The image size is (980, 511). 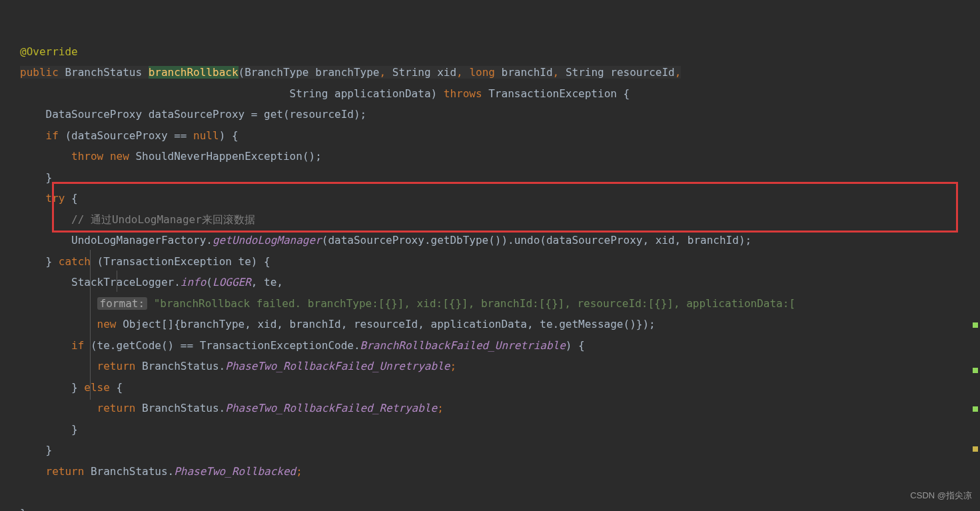 I want to click on constant: LOGGER, so click(x=232, y=282).